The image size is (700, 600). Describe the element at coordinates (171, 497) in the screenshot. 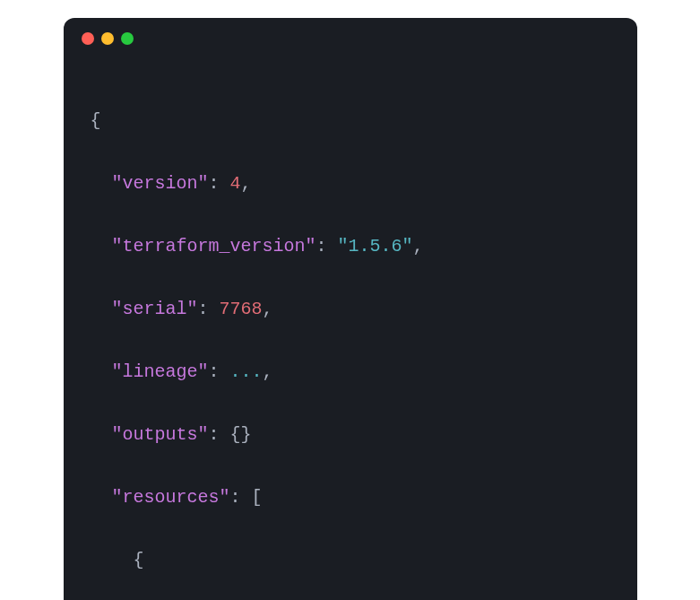

I see `key-resources: "resources"` at that location.